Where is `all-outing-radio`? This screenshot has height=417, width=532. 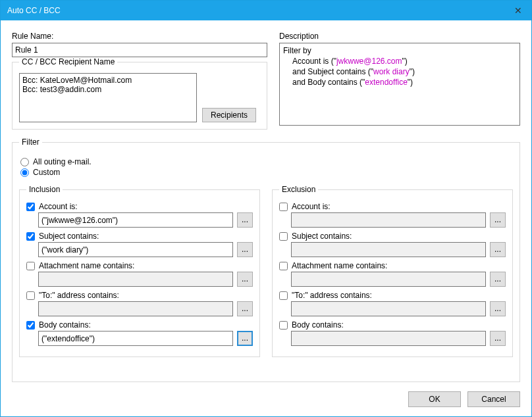
all-outing-radio is located at coordinates (25, 162).